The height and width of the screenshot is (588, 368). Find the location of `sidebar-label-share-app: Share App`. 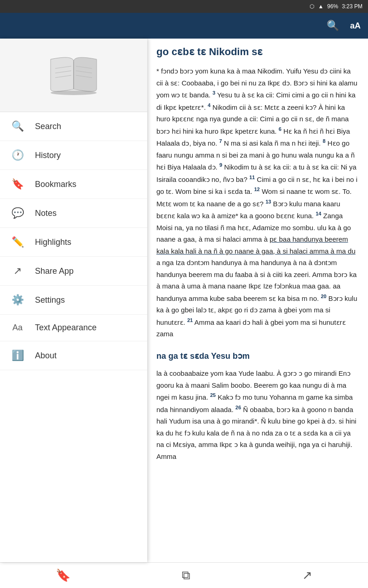

sidebar-label-share-app: Share App is located at coordinates (54, 271).